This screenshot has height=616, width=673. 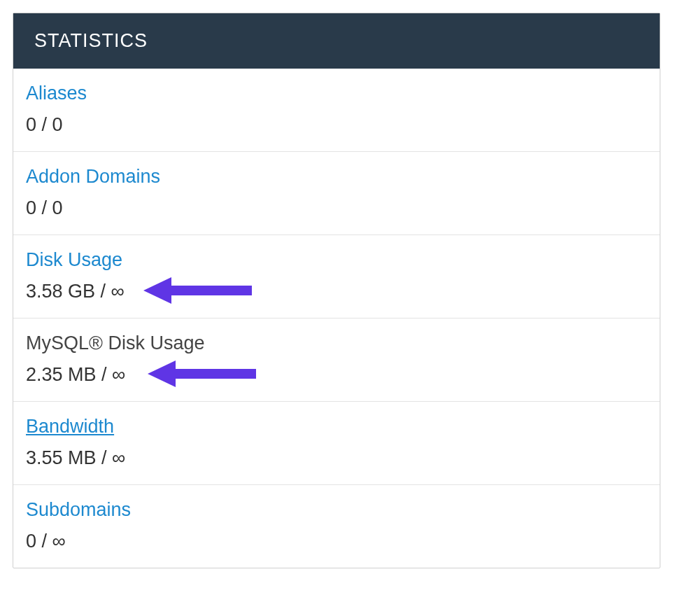 What do you see at coordinates (336, 193) in the screenshot?
I see `stat-row-addon-domains: Addon Domains 0 / 0` at bounding box center [336, 193].